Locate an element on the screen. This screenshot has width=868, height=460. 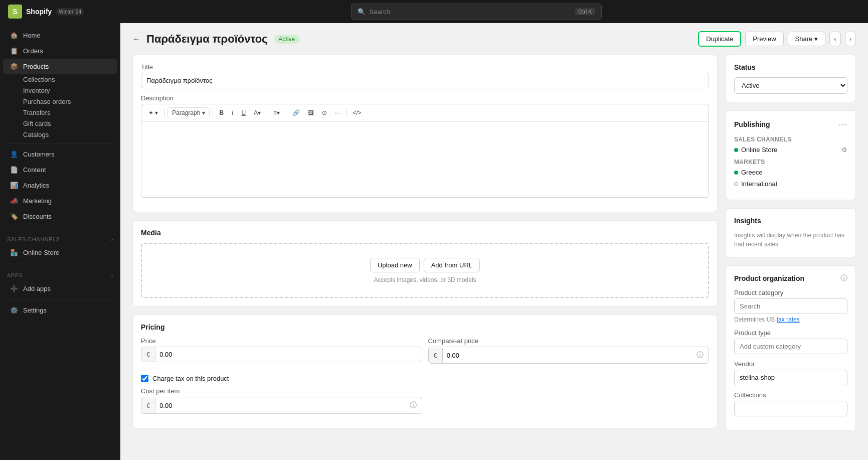
sidebar-item-marketing: 📣 Marketing is located at coordinates (60, 201).